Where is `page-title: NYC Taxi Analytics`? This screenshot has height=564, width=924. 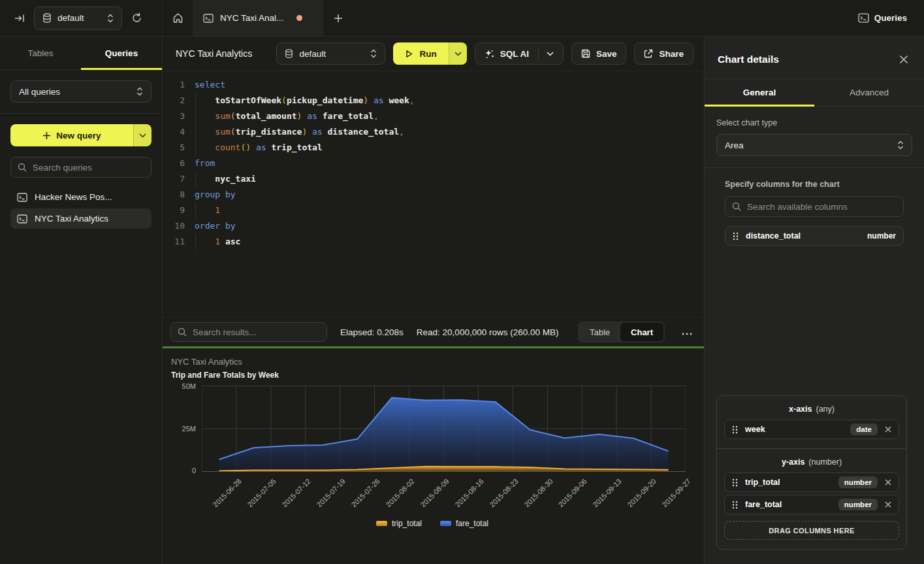 page-title: NYC Taxi Analytics is located at coordinates (214, 54).